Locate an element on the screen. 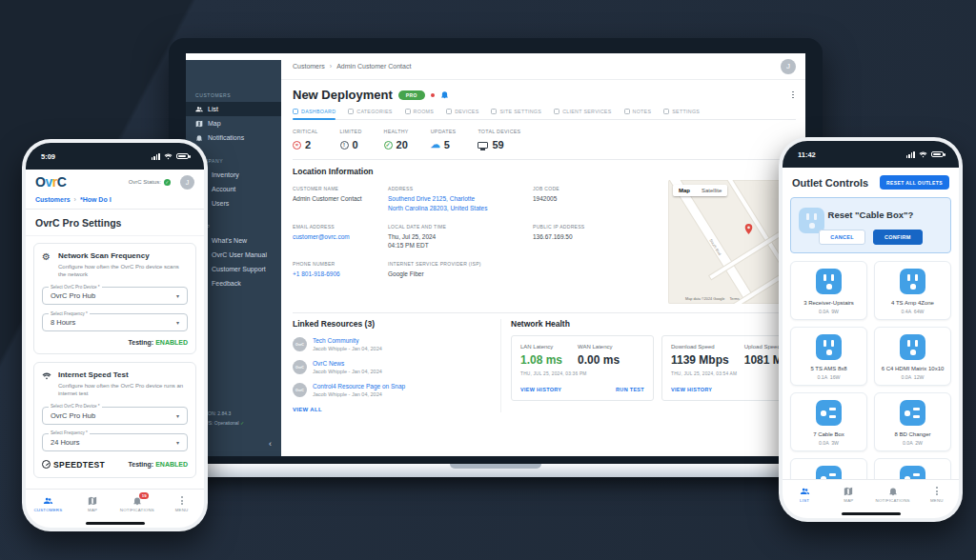 This screenshot has width=976, height=560. satellite-view-button: Satellite is located at coordinates (711, 190).